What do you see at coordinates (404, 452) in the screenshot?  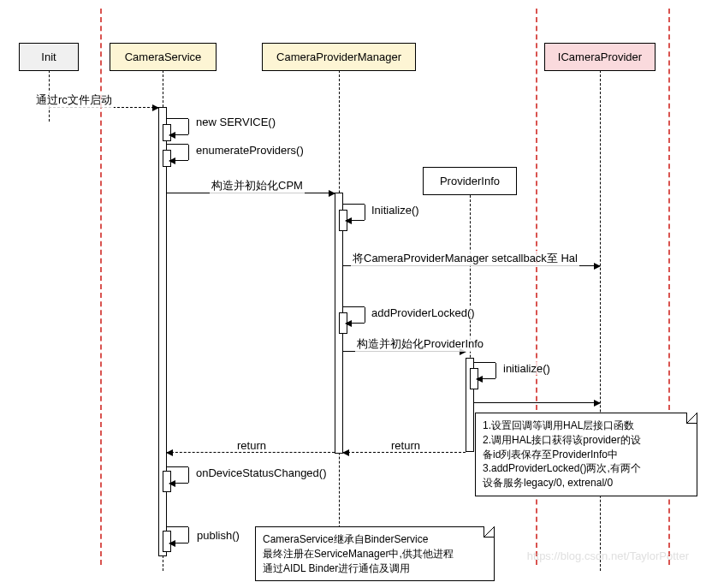 I see `msg-return1-arrow` at bounding box center [404, 452].